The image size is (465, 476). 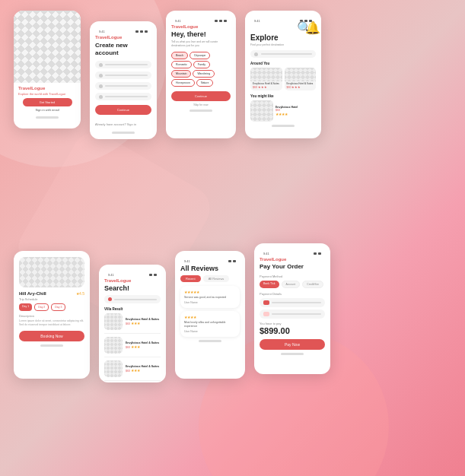 What do you see at coordinates (297, 314) in the screenshot?
I see `expiry-input` at bounding box center [297, 314].